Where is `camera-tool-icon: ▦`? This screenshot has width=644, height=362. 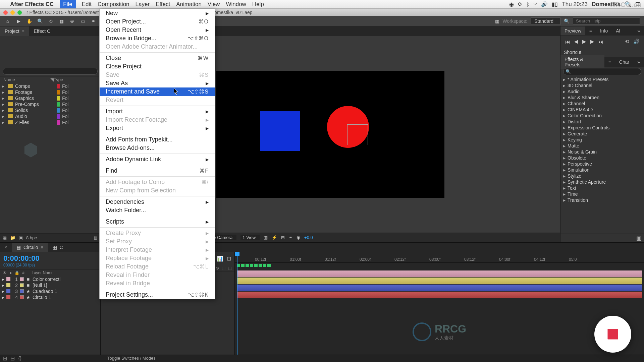 camera-tool-icon: ▦ is located at coordinates (61, 21).